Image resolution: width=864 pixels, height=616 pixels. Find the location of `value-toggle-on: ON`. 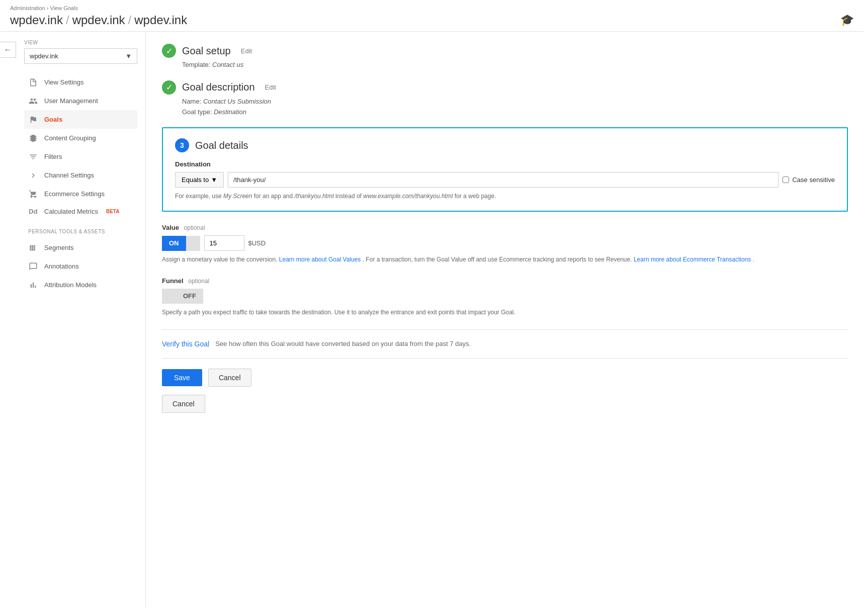

value-toggle-on: ON is located at coordinates (174, 243).